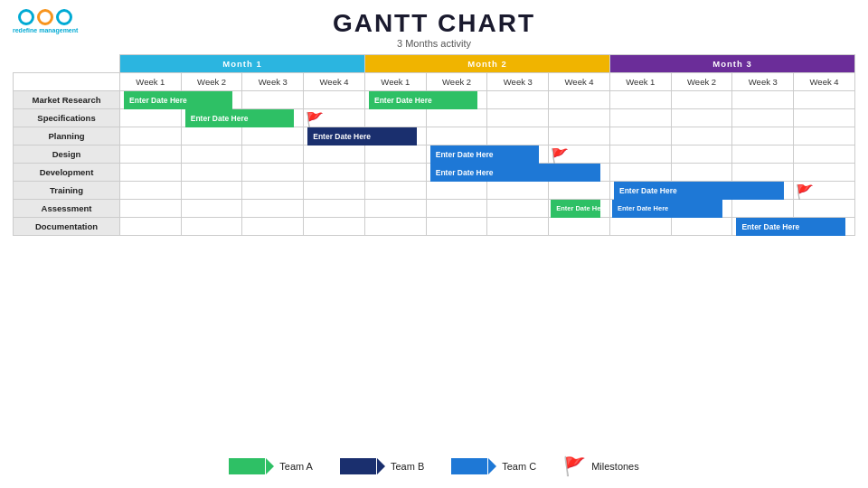 This screenshot has width=868, height=488. I want to click on bar-development: Enter Date Here, so click(515, 173).